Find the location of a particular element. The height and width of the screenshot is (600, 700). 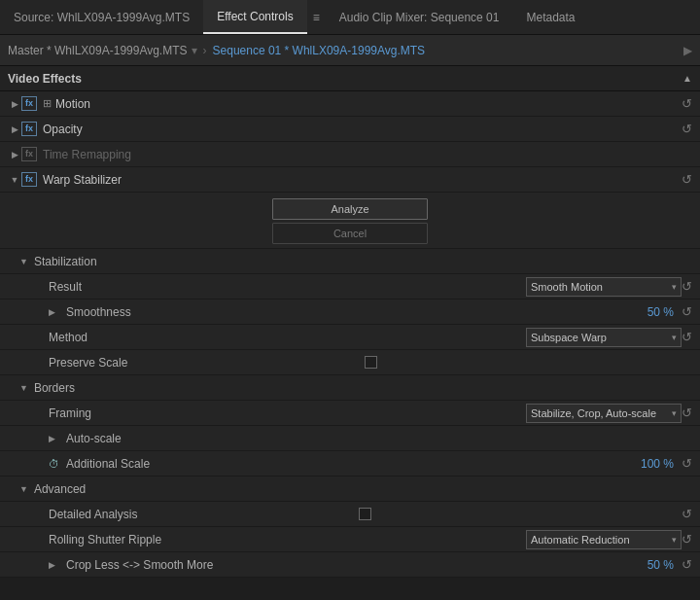

smoothness-value: 50 % is located at coordinates (661, 312).